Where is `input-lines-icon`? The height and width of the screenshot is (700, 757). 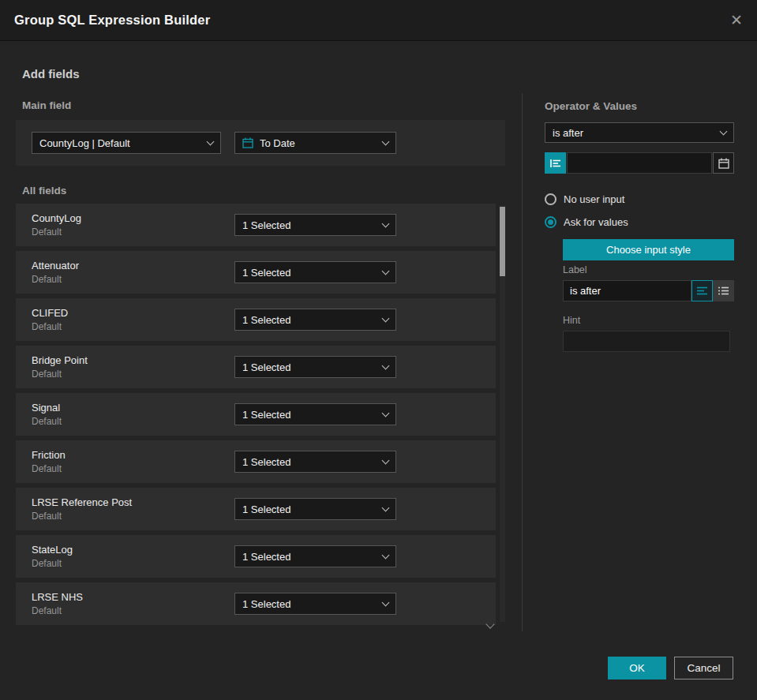 input-lines-icon is located at coordinates (556, 163).